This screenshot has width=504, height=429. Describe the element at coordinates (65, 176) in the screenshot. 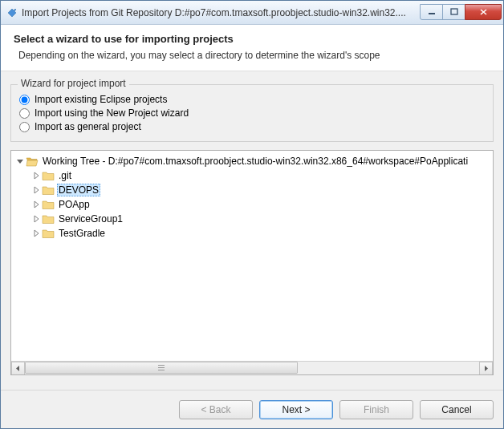

I see `tree-label: .git` at that location.